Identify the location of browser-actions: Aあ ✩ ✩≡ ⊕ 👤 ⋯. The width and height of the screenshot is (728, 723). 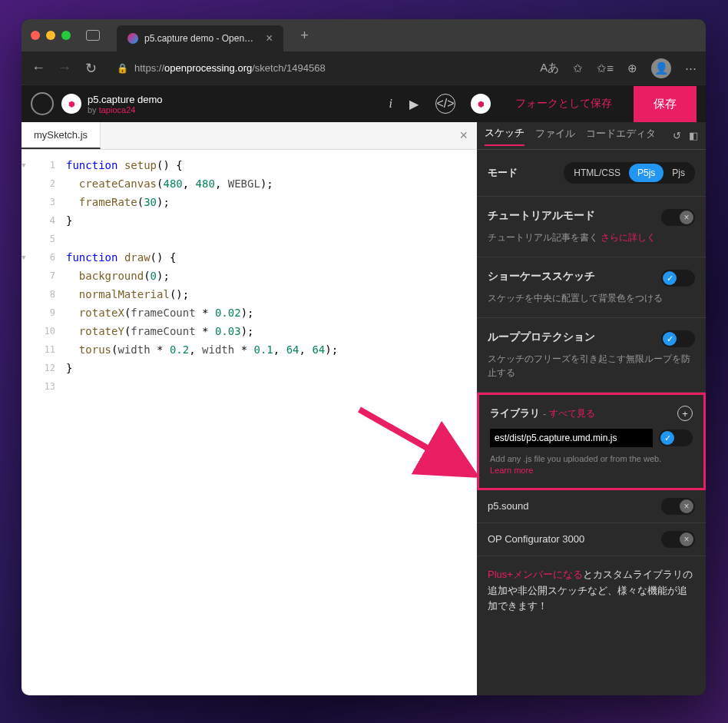
(618, 68).